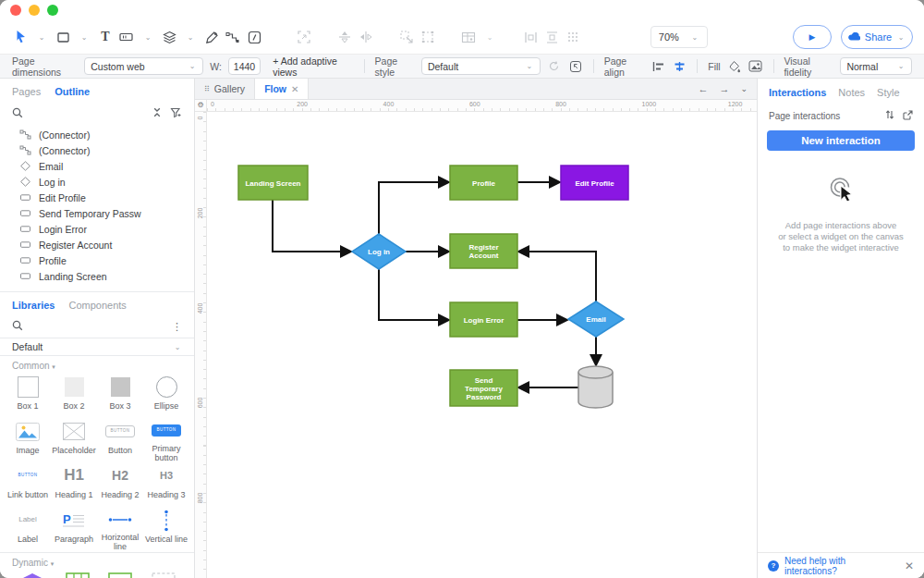 This screenshot has width=924, height=578. I want to click on add-adaptive-views-button: + Add adaptive views, so click(313, 67).